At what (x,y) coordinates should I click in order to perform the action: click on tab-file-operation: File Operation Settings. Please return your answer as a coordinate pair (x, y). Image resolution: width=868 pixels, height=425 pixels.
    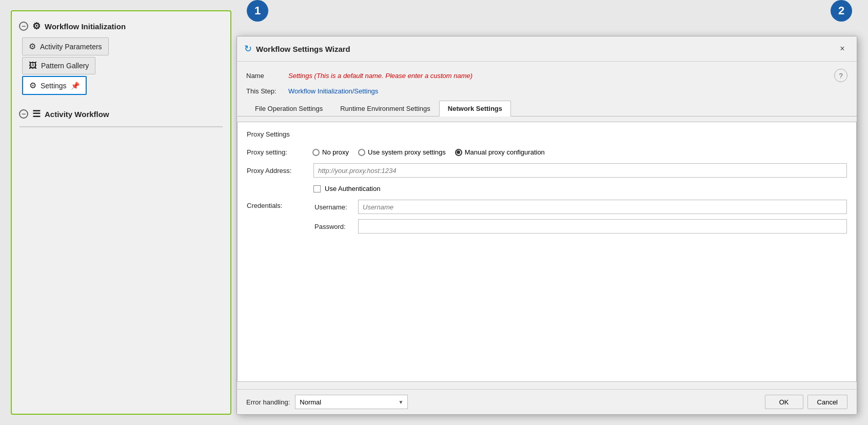
    Looking at the image, I should click on (289, 109).